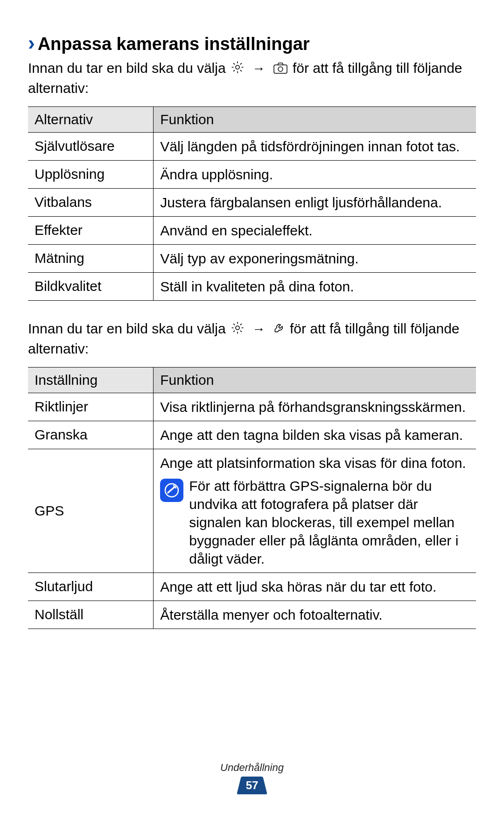 This screenshot has height=827, width=504. Describe the element at coordinates (91, 258) in the screenshot. I see `option-name: Mätning` at that location.